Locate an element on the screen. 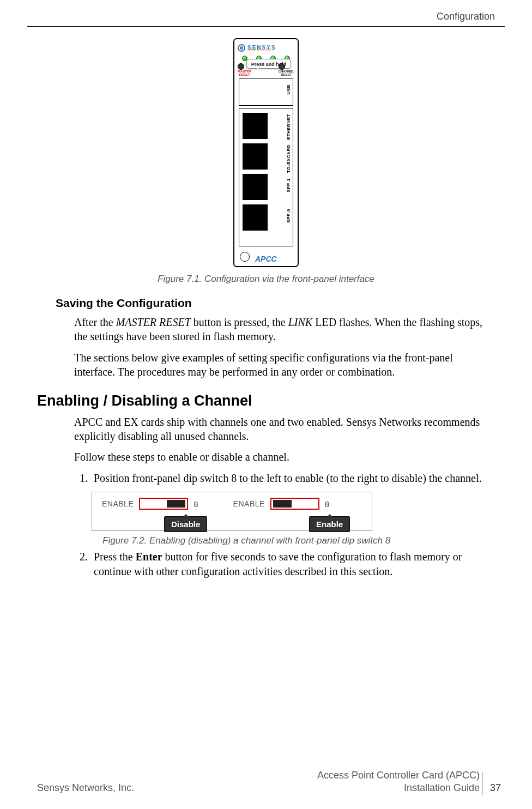  dip-switch-8-disable is located at coordinates (164, 504).